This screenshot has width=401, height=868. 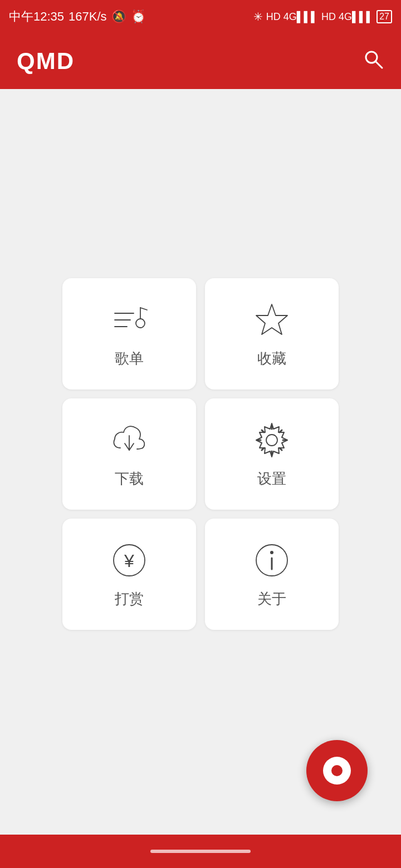 What do you see at coordinates (200, 17) in the screenshot?
I see `status-bar: 中午12:35 167K/s 🔕 ⏰ ✳ HD 4G▌▌▌ HD 4G▌▌▌ 2…` at bounding box center [200, 17].